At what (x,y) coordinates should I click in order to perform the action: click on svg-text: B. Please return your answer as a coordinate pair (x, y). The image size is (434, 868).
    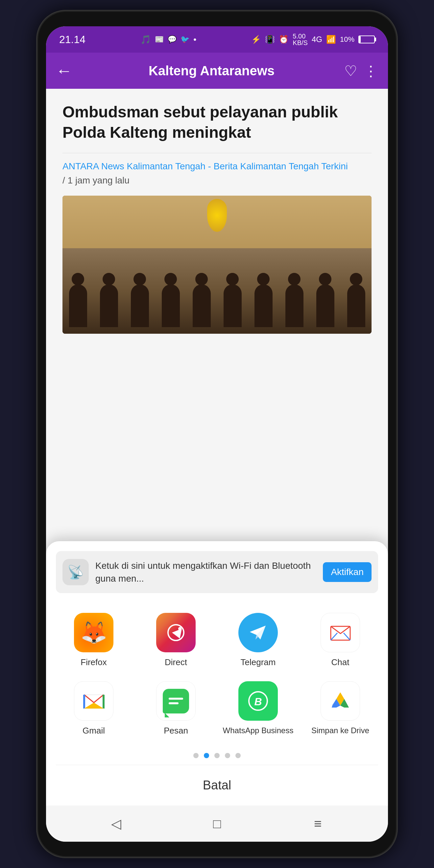
    Looking at the image, I should click on (258, 702).